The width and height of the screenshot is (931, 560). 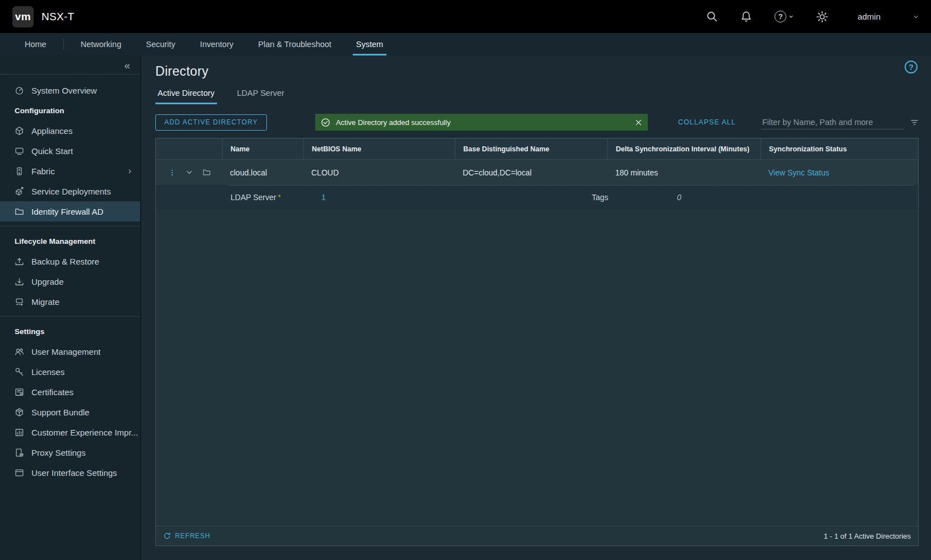 What do you see at coordinates (799, 173) in the screenshot?
I see `view-sync-status-link: View Sync Status` at bounding box center [799, 173].